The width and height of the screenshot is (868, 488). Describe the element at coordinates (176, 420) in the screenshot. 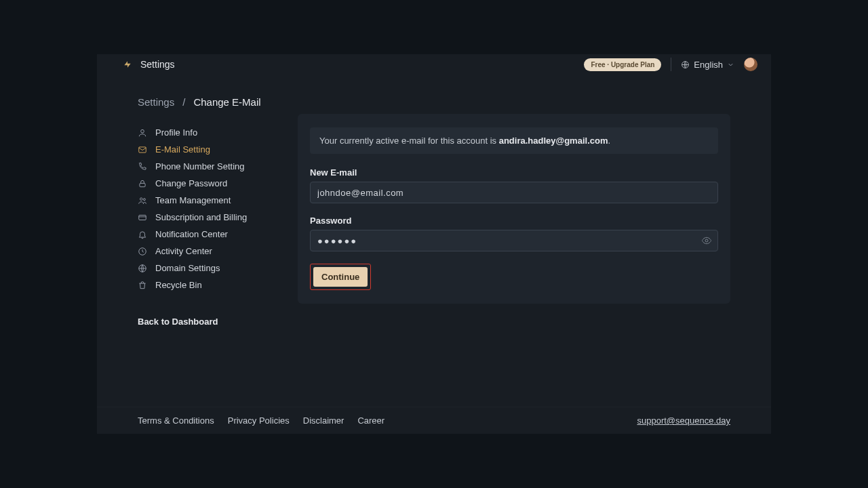

I see `footer-link-terms: Terms & Conditions` at that location.